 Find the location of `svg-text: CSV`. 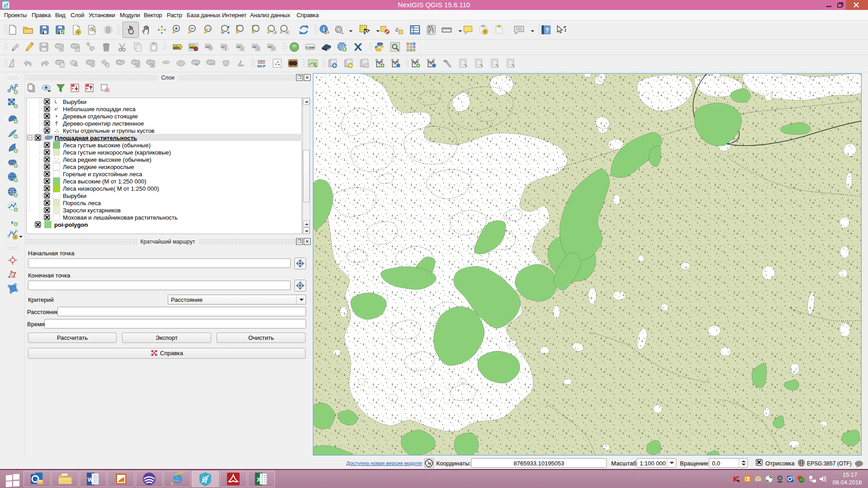

svg-text: CSV is located at coordinates (261, 61).